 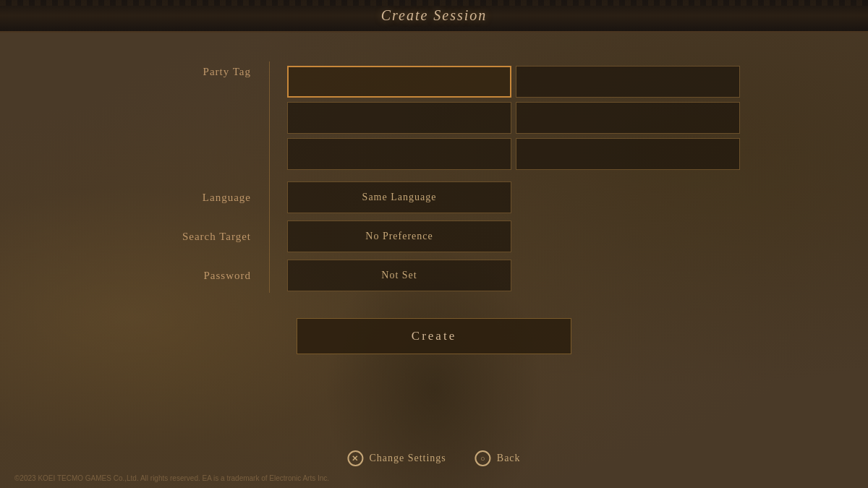 I want to click on password-content: Not Set, so click(x=399, y=275).